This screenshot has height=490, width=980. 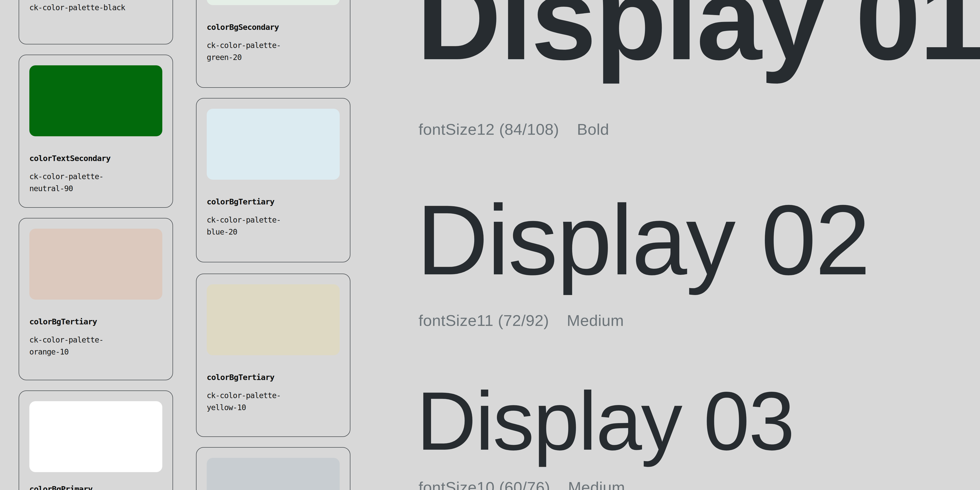 What do you see at coordinates (273, 469) in the screenshot?
I see `color-token-card` at bounding box center [273, 469].